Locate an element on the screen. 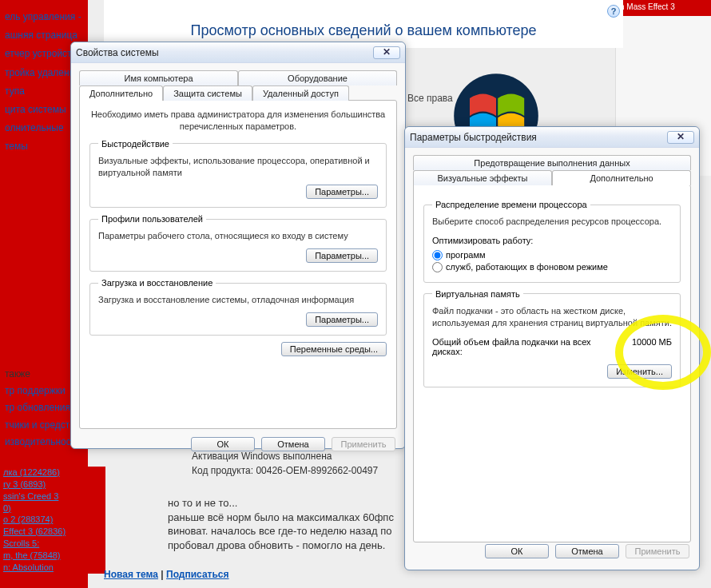 This screenshot has width=711, height=588. game-link: ssin's Creed 3 is located at coordinates (54, 497).